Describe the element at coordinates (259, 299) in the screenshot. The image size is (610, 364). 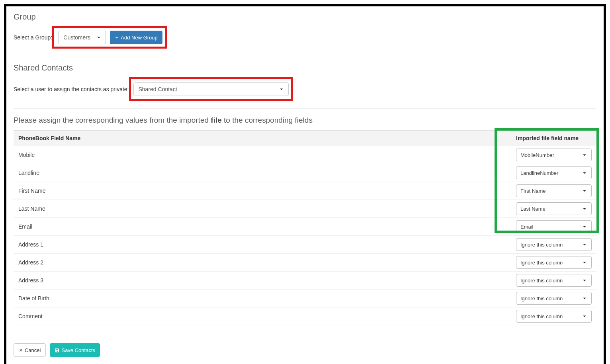
I see `field-name-cell: Date of Birth` at that location.